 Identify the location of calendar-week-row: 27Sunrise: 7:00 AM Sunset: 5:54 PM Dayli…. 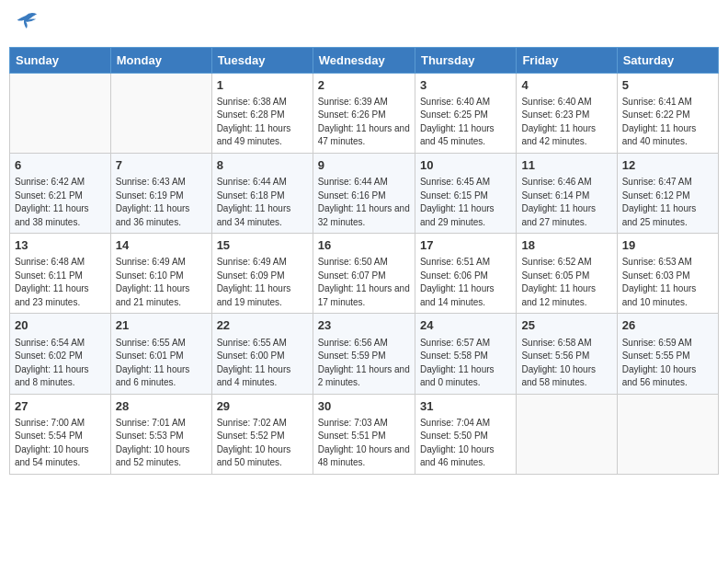
(364, 434).